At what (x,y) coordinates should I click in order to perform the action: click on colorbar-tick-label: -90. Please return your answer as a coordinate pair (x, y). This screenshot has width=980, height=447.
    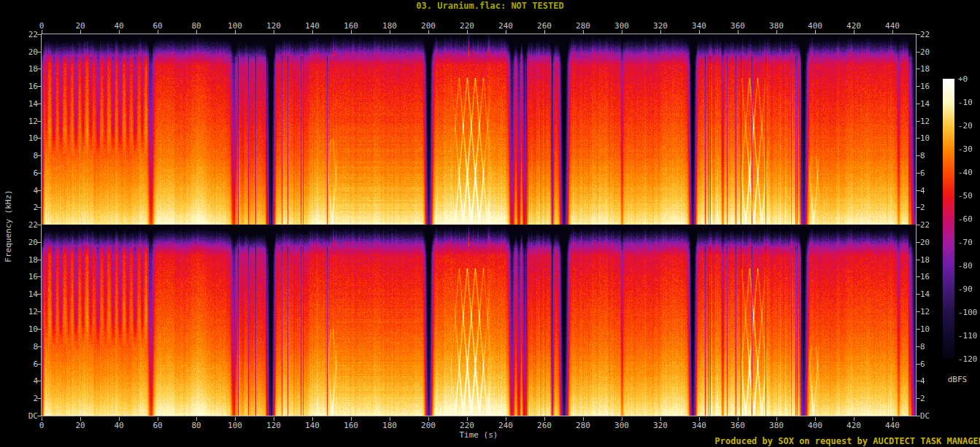
    Looking at the image, I should click on (969, 289).